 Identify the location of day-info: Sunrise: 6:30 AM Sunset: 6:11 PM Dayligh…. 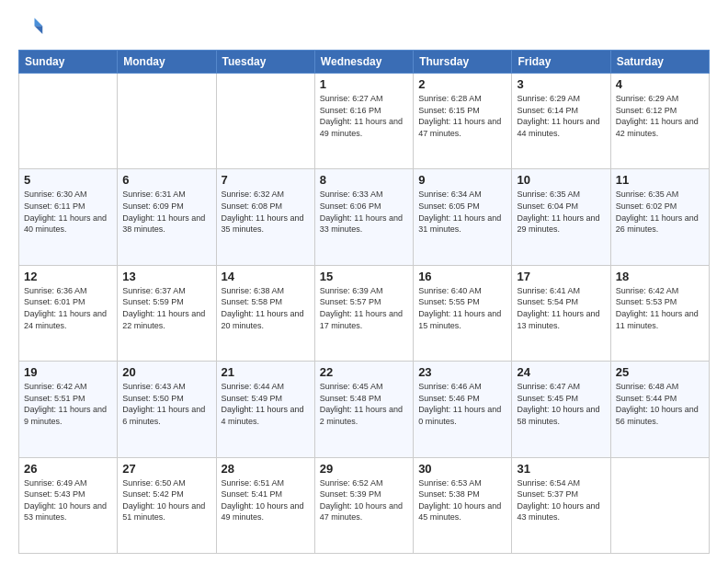
(68, 212).